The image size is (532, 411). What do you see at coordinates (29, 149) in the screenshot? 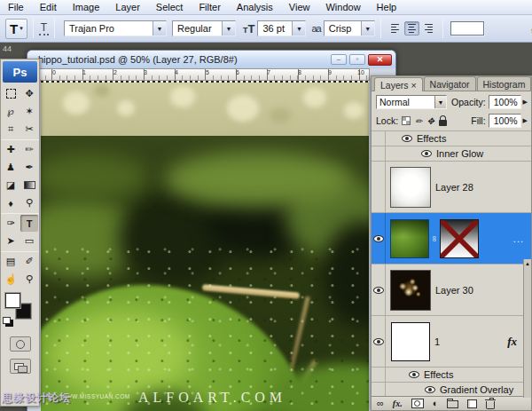
I see `brush-tool: ✏` at bounding box center [29, 149].